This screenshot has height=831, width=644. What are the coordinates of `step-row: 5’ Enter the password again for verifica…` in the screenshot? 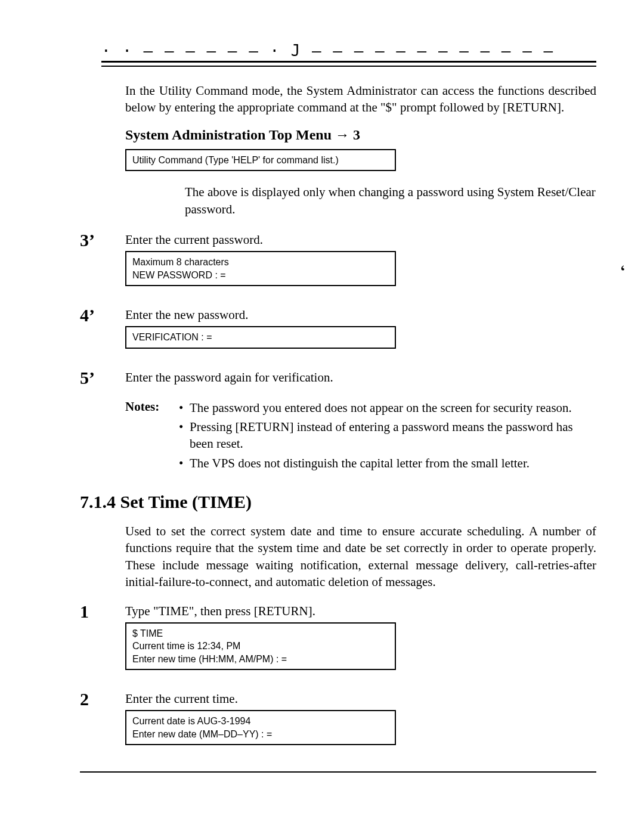 It's located at (331, 378).